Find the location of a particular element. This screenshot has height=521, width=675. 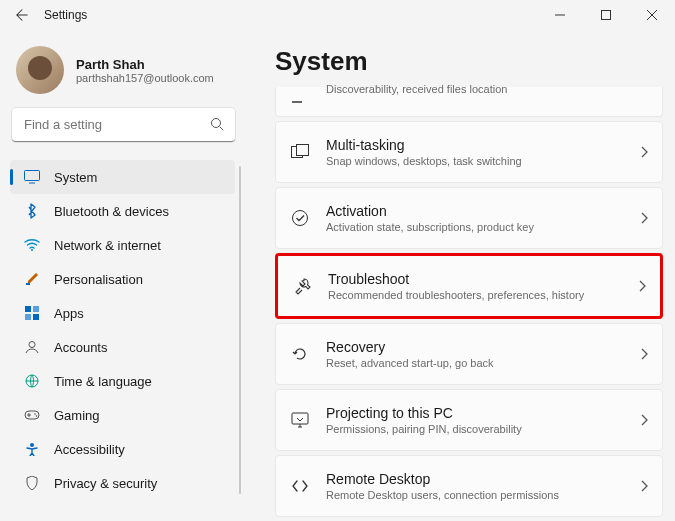

shield-icon is located at coordinates (32, 483).